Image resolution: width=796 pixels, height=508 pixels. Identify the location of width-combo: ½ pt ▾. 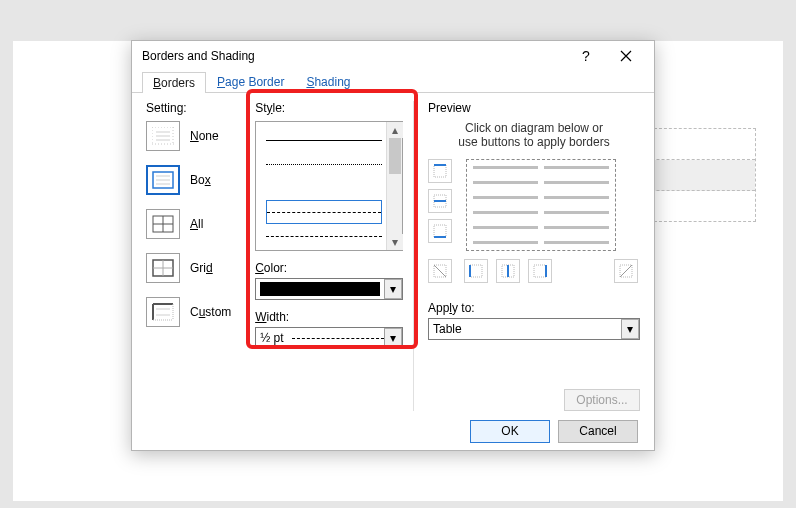
(329, 338).